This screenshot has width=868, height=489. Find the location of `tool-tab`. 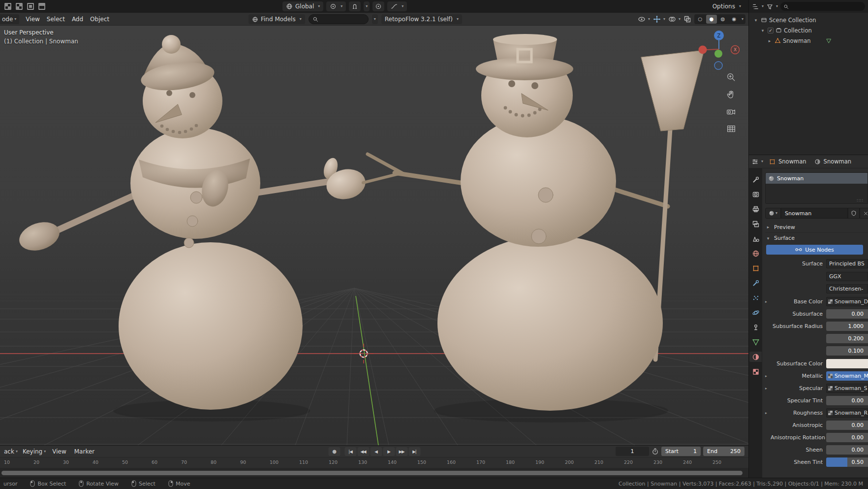

tool-tab is located at coordinates (756, 179).